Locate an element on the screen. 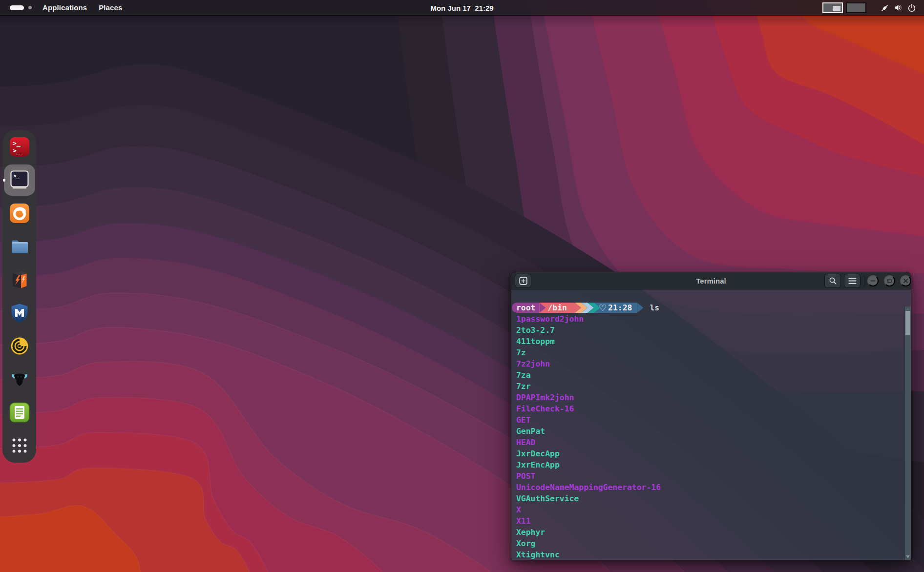 Image resolution: width=924 pixels, height=572 pixels. scrollbar is located at coordinates (907, 433).